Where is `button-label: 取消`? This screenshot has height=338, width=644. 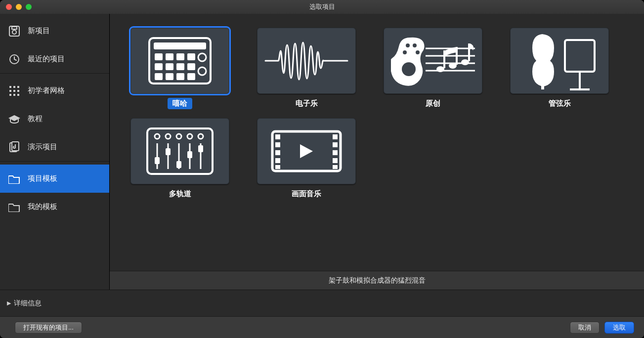 button-label: 取消 is located at coordinates (585, 328).